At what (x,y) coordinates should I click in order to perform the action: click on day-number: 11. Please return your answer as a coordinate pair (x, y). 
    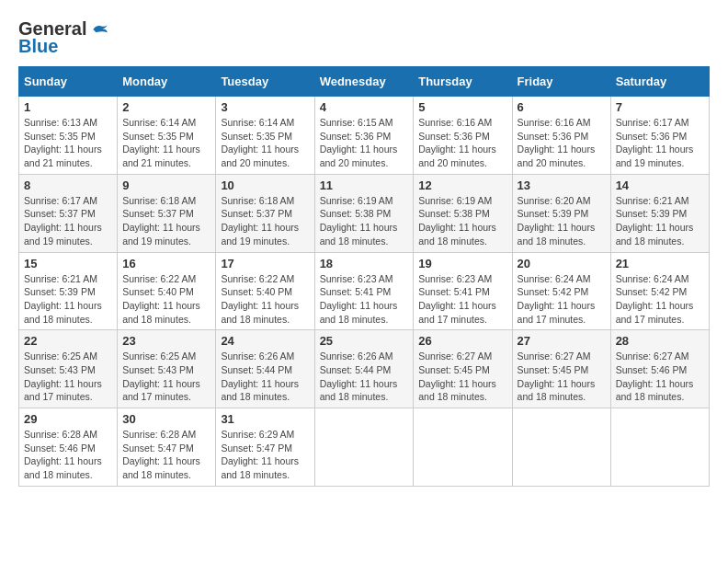
    Looking at the image, I should click on (364, 186).